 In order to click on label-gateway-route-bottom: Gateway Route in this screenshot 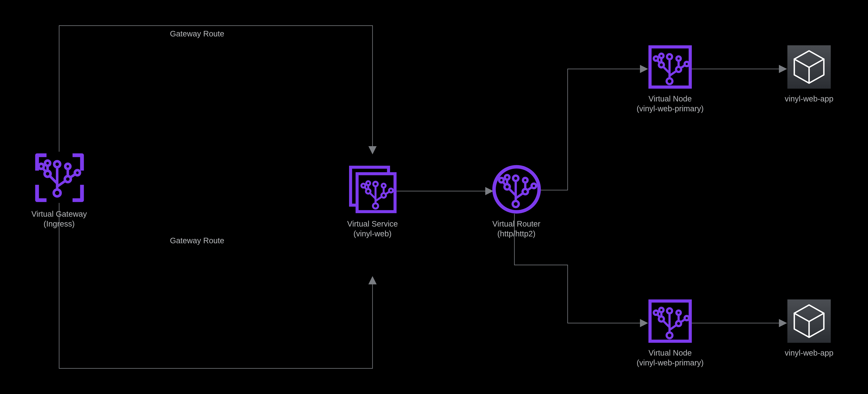, I will do `click(197, 240)`.